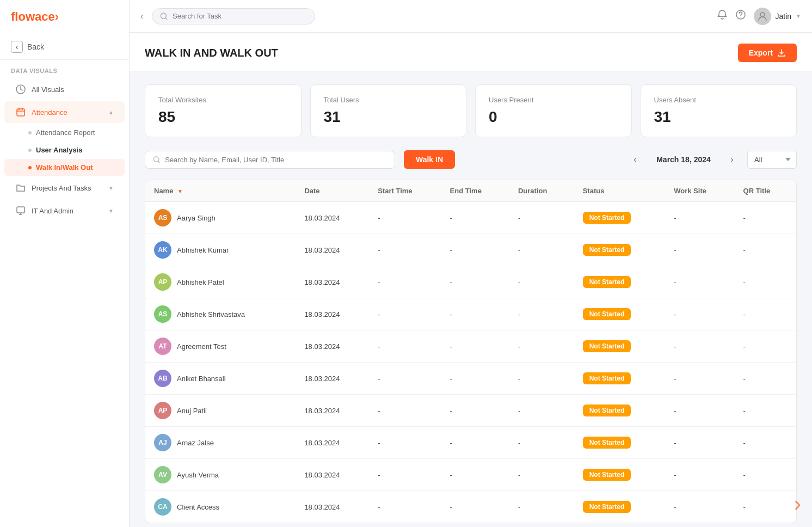 The width and height of the screenshot is (812, 527). I want to click on user-name: Client Access, so click(198, 507).